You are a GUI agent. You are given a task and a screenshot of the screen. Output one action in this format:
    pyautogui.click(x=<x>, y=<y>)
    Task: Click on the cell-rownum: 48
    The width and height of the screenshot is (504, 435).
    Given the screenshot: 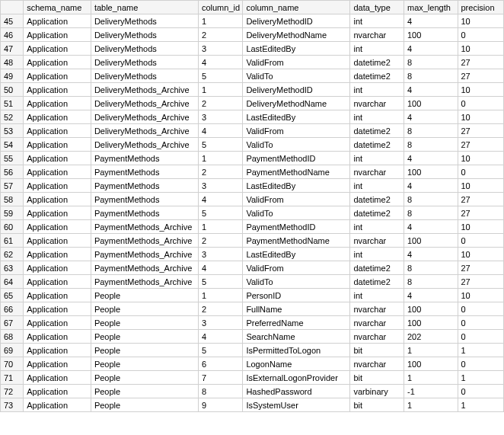 What is the action you would take?
    pyautogui.click(x=12, y=62)
    